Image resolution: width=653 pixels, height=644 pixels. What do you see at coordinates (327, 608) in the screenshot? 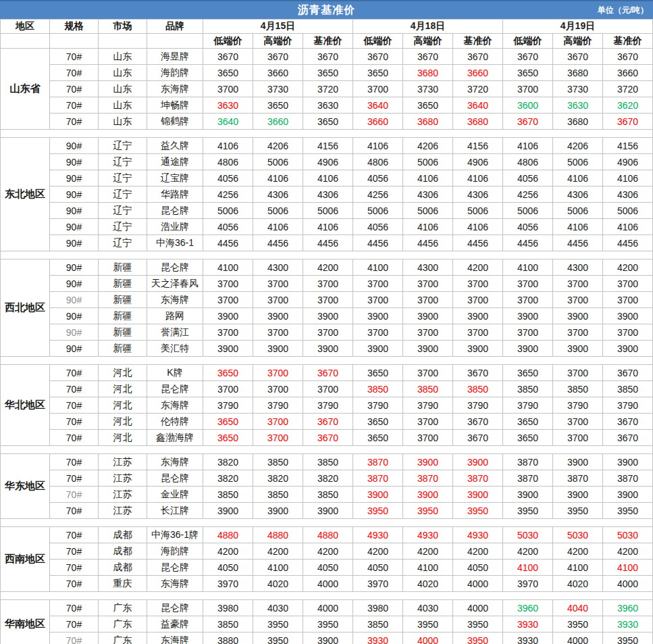
I see `table-row: 华南地区70#广东昆仑牌3980403040003980403040003960…` at bounding box center [327, 608].